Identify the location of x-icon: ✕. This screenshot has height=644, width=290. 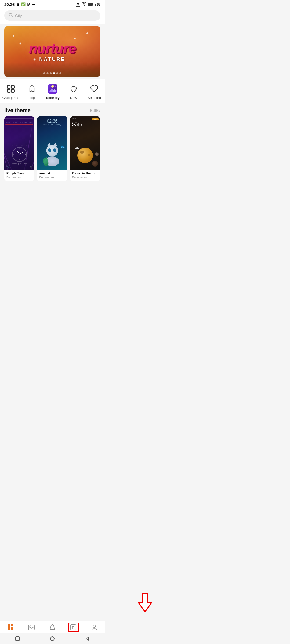
(78, 4).